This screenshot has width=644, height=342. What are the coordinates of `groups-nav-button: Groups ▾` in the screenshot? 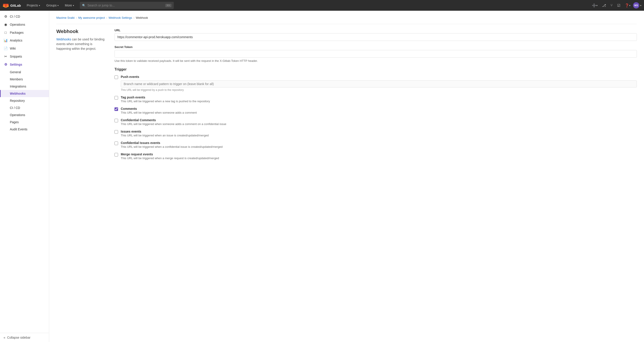 It's located at (52, 5).